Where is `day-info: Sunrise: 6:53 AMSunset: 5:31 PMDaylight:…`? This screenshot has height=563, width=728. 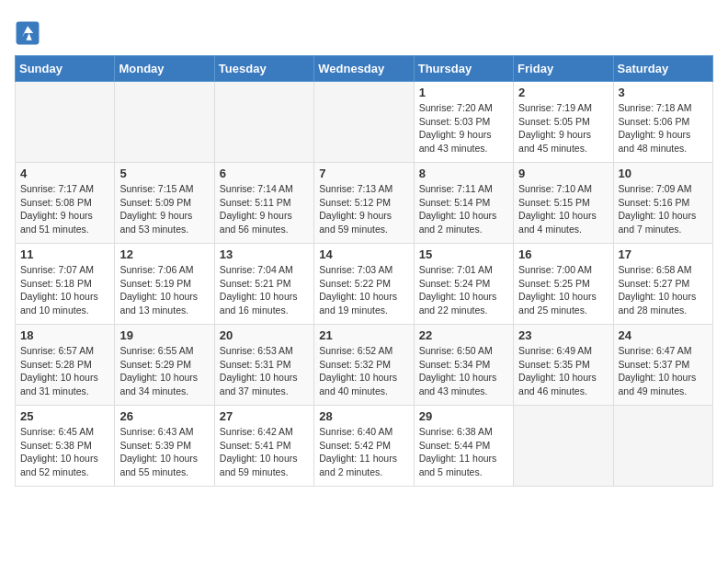
day-info: Sunrise: 6:53 AMSunset: 5:31 PMDaylight:… is located at coordinates (265, 372).